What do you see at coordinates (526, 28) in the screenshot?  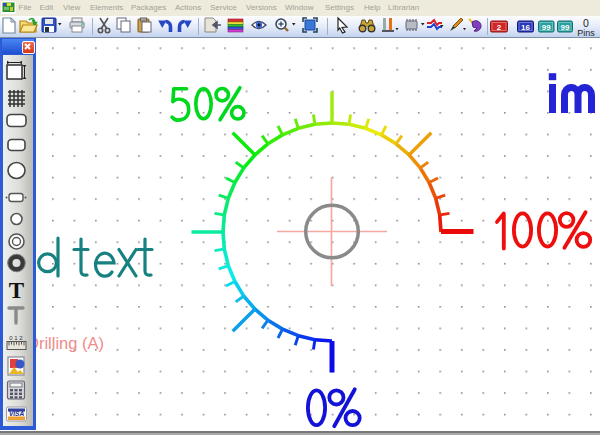 I see `svg-text: 16` at bounding box center [526, 28].